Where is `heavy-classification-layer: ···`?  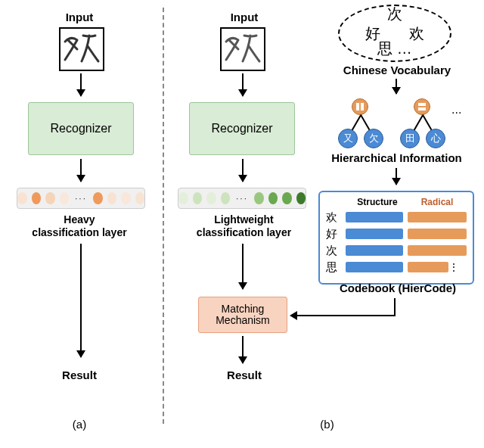 heavy-classification-layer: ··· is located at coordinates (81, 198).